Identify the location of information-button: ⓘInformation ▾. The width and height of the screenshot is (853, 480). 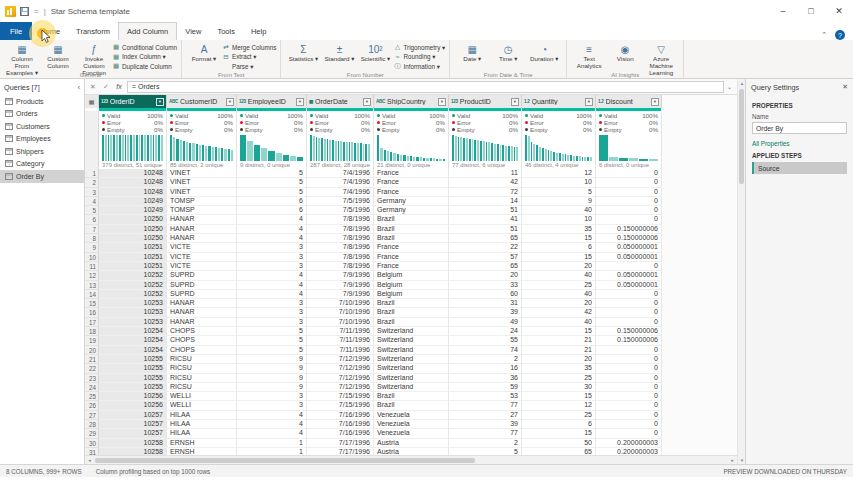
(419, 66).